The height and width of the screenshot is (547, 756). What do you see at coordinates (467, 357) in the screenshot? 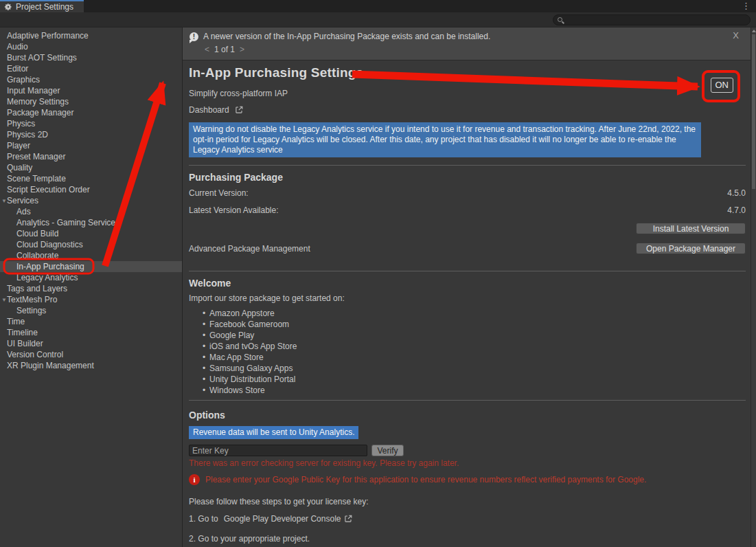
I see `store-list-item: Mac App Store` at bounding box center [467, 357].